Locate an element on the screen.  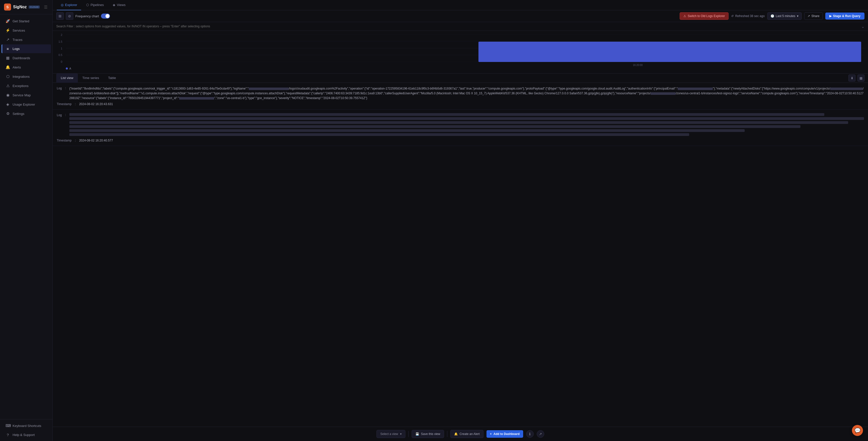
toolbar-grid-button: ⊞ is located at coordinates (60, 16).